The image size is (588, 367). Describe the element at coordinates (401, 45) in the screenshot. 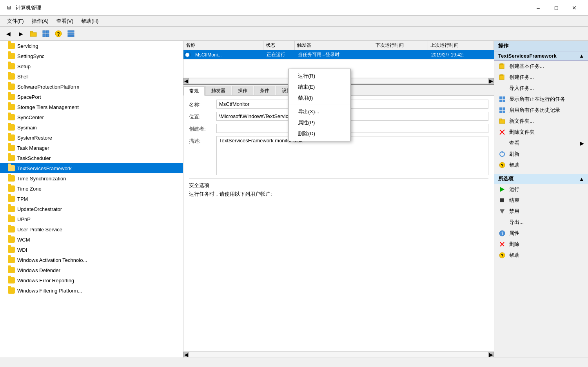

I see `col-next-run: 下次运行时间` at that location.